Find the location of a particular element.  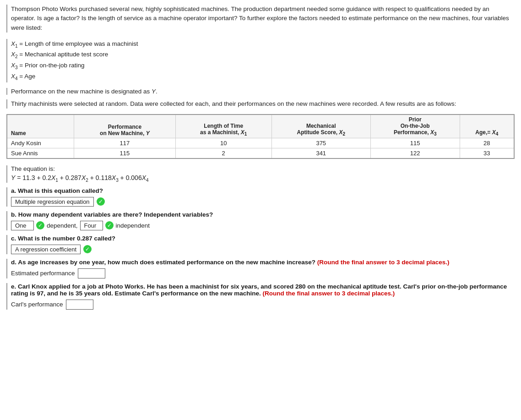

data-table: Name Performanceon New Machine, Y Length… is located at coordinates (260, 136).